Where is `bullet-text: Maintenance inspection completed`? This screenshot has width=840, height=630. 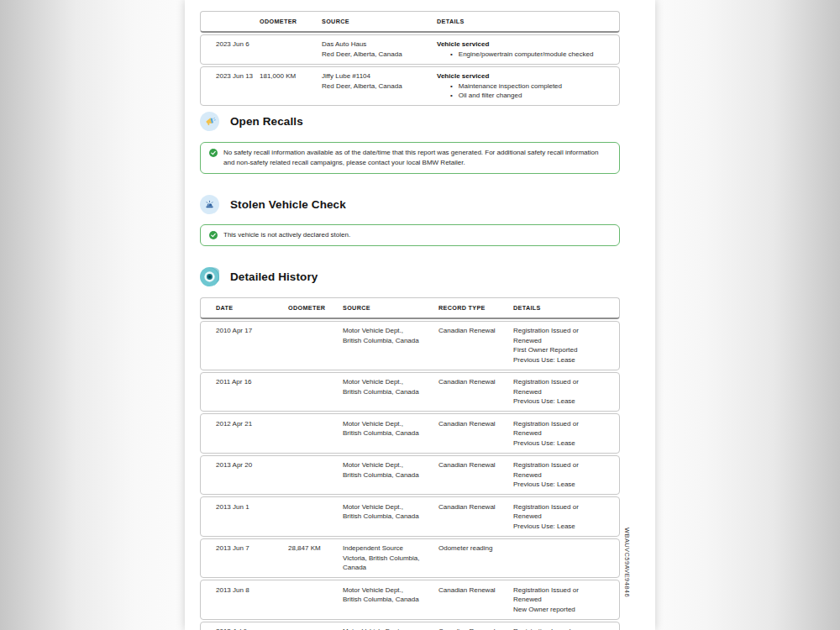
bullet-text: Maintenance inspection completed is located at coordinates (511, 87).